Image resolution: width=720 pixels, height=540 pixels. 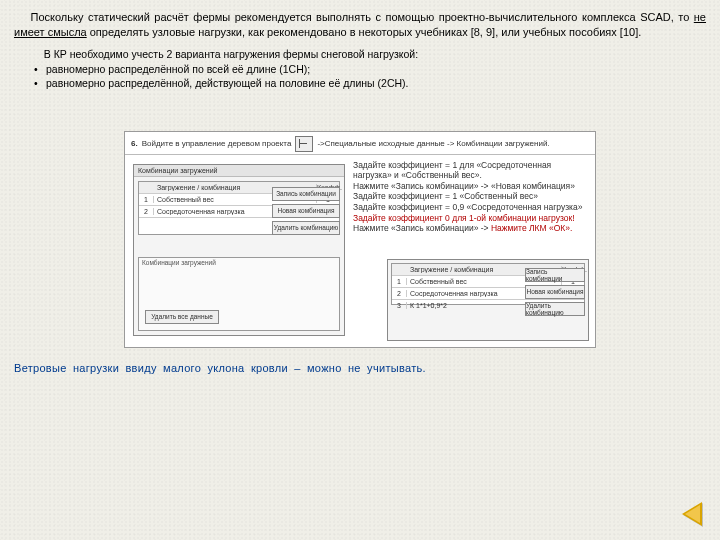 What do you see at coordinates (304, 144) in the screenshot?
I see `project-tree-icon` at bounding box center [304, 144].